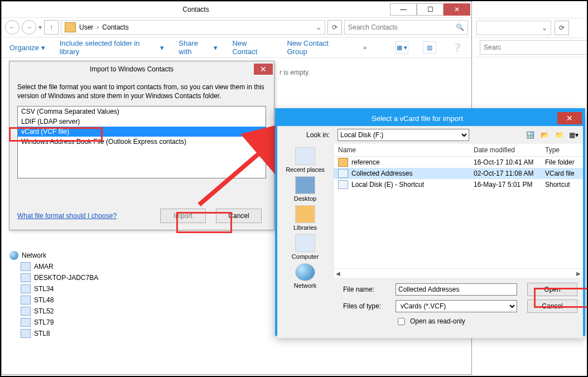 The height and width of the screenshot is (377, 588). What do you see at coordinates (430, 9) in the screenshot?
I see `maximize-button: ☐` at bounding box center [430, 9].